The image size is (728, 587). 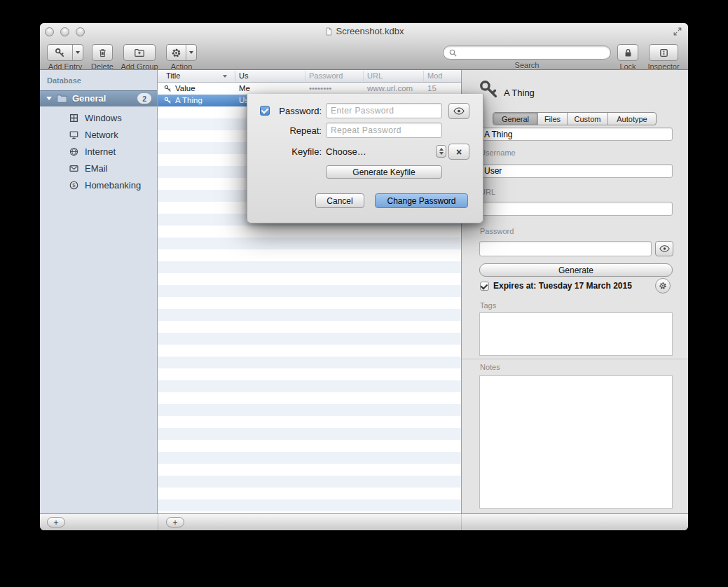 I want to click on search-field, so click(x=527, y=53).